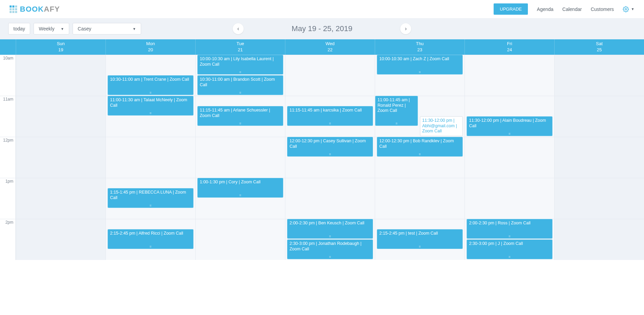  What do you see at coordinates (151, 198) in the screenshot?
I see `calendar-event: 1:15-1:45 pm | REBECCA LUNA | Zoom Call=` at bounding box center [151, 198].